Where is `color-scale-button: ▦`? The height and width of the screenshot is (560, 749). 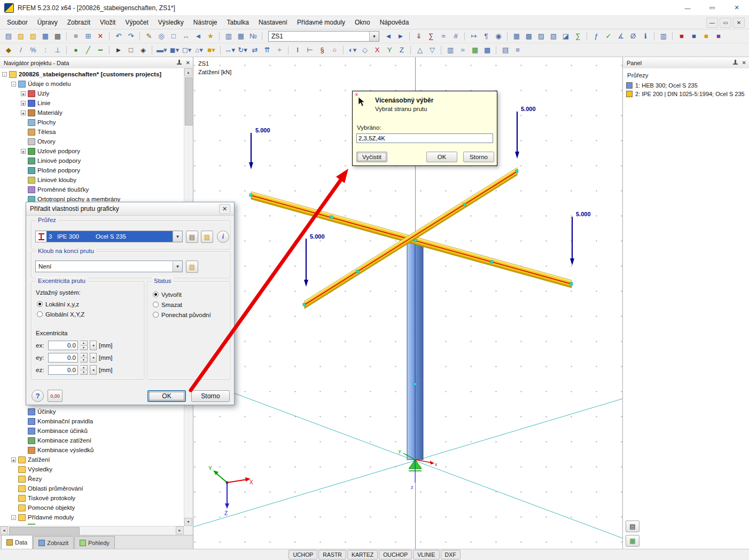 color-scale-button: ▦ is located at coordinates (633, 541).